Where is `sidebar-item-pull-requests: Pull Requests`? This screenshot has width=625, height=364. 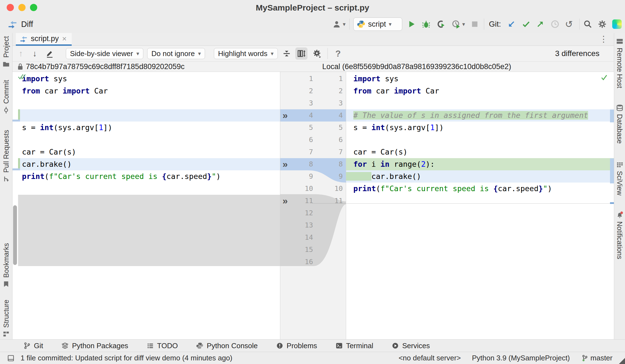
sidebar-item-pull-requests: Pull Requests is located at coordinates (6, 156).